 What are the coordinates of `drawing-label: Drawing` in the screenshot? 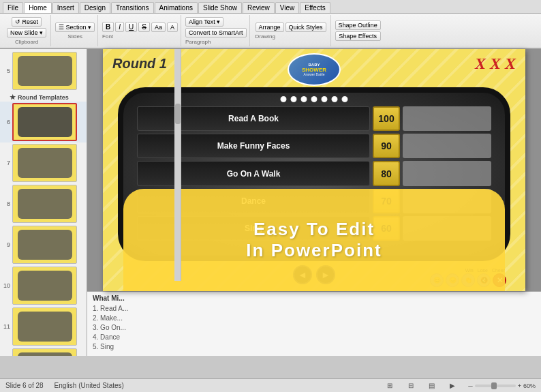 It's located at (291, 37).